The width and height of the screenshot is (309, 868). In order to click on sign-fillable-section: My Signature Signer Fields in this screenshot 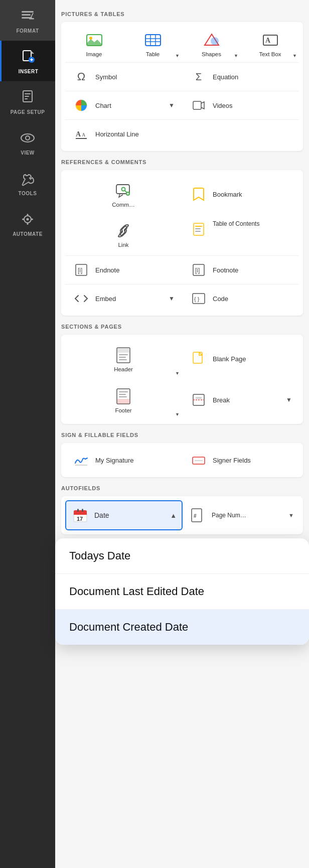, I will do `click(182, 460)`.